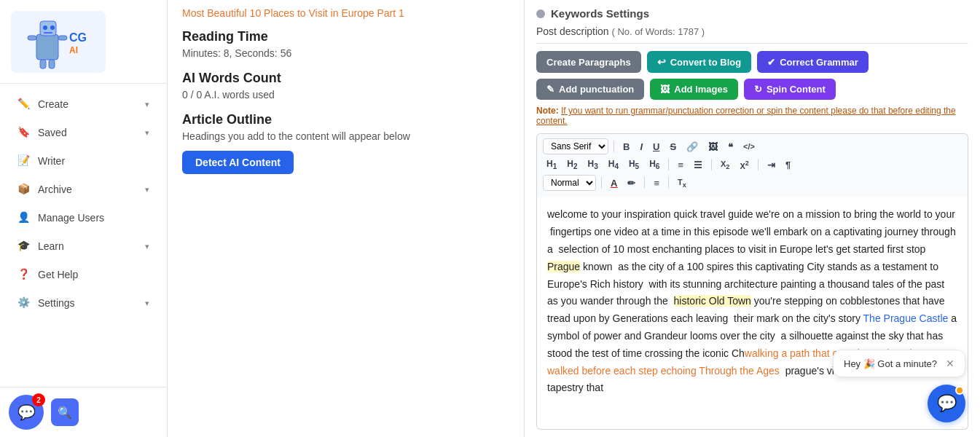 The height and width of the screenshot is (437, 980). Describe the element at coordinates (52, 133) in the screenshot. I see `sidebar-item-saved-label: Saved` at that location.